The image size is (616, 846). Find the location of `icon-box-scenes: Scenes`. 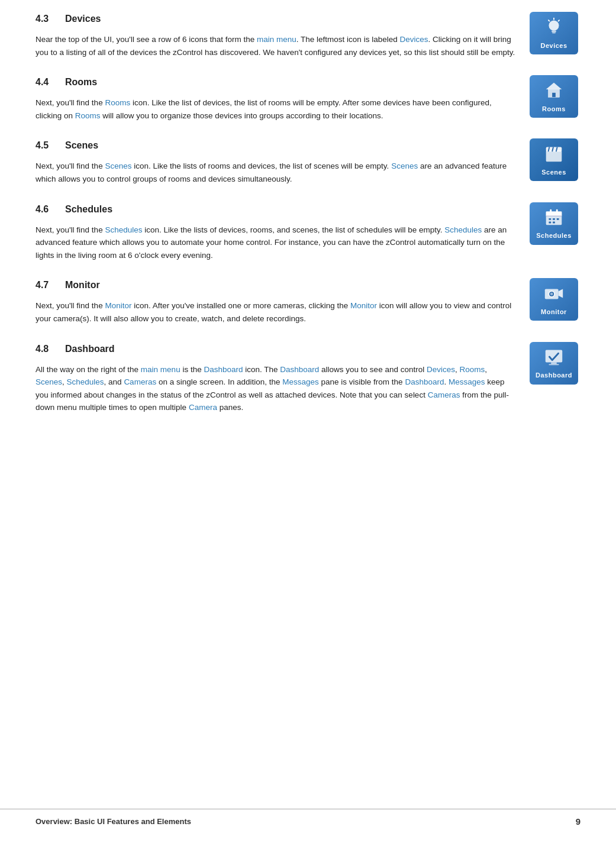

icon-box-scenes: Scenes is located at coordinates (554, 160).